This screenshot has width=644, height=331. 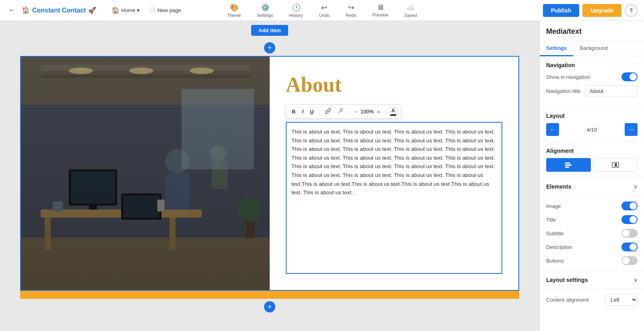 I want to click on element-buttons-toggle, so click(x=630, y=261).